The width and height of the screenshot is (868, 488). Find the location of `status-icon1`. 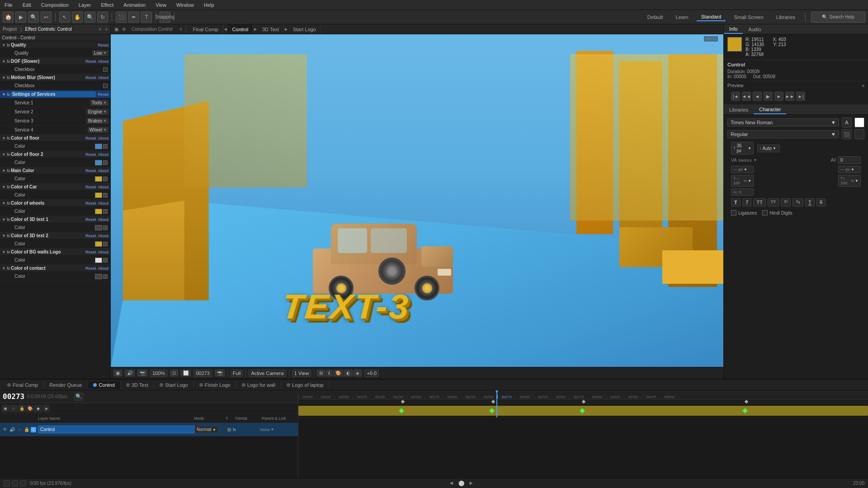

status-icon1 is located at coordinates (7, 483).